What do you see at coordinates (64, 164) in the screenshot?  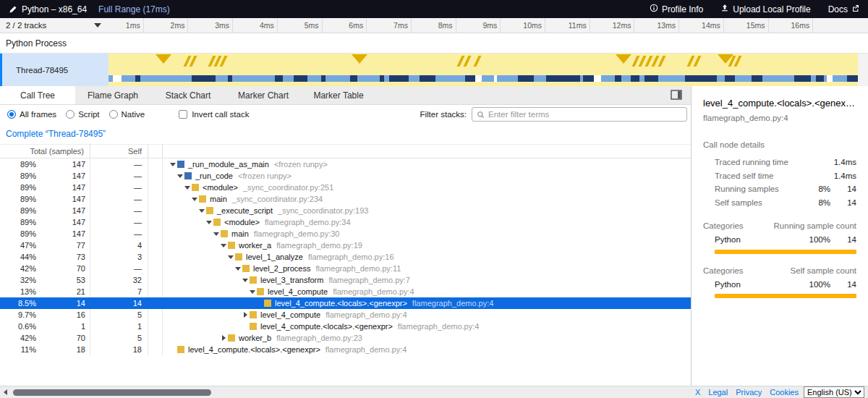 I see `total-samples: 147` at bounding box center [64, 164].